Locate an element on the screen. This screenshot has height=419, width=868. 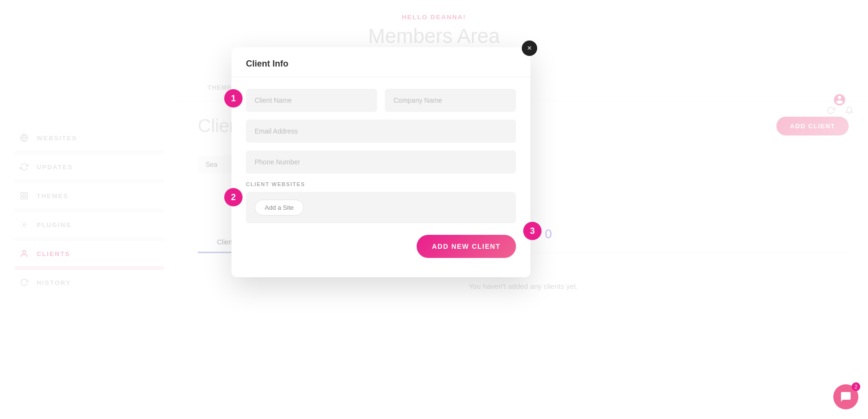
step-badge-3: 3 is located at coordinates (532, 231).